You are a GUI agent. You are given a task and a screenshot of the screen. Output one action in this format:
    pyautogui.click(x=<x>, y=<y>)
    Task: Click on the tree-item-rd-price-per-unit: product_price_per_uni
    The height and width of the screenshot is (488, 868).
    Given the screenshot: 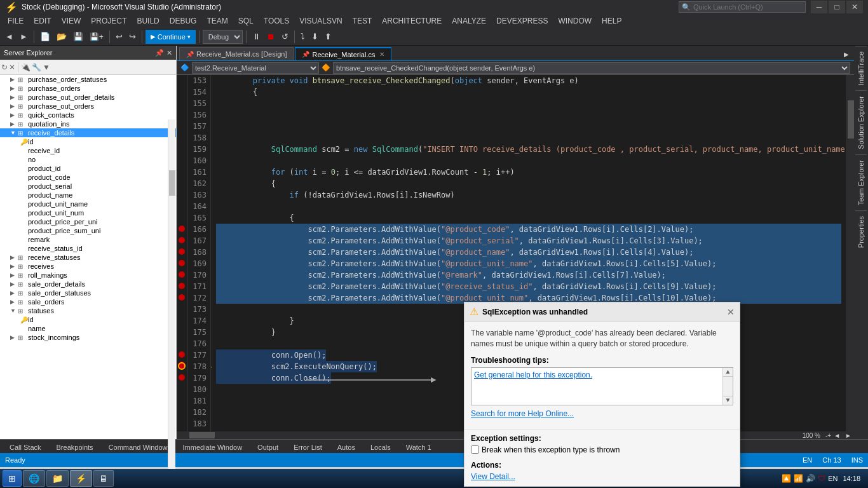 What is the action you would take?
    pyautogui.click(x=88, y=222)
    